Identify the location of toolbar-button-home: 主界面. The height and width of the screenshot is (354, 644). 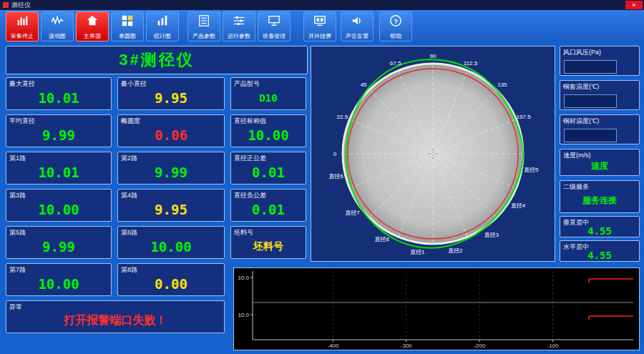
(92, 26).